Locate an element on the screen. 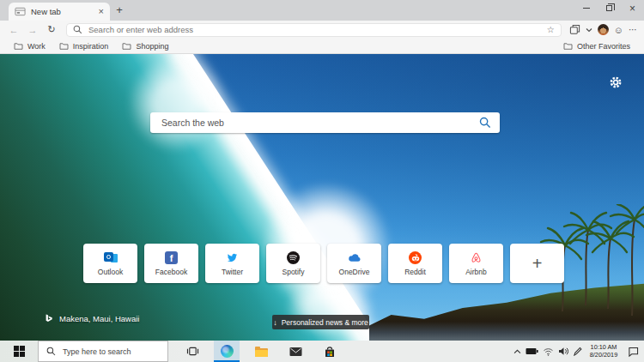 This screenshot has width=644, height=362. web-search-box: Search the web is located at coordinates (325, 123).